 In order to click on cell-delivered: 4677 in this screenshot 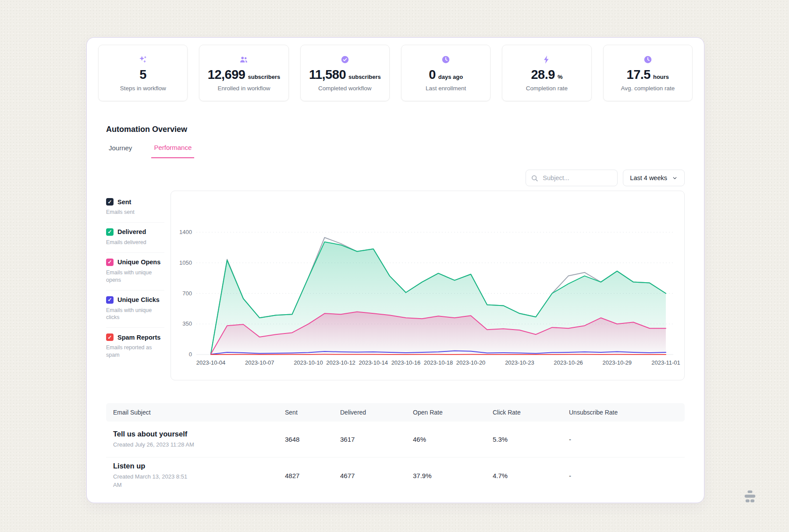, I will do `click(377, 476)`.